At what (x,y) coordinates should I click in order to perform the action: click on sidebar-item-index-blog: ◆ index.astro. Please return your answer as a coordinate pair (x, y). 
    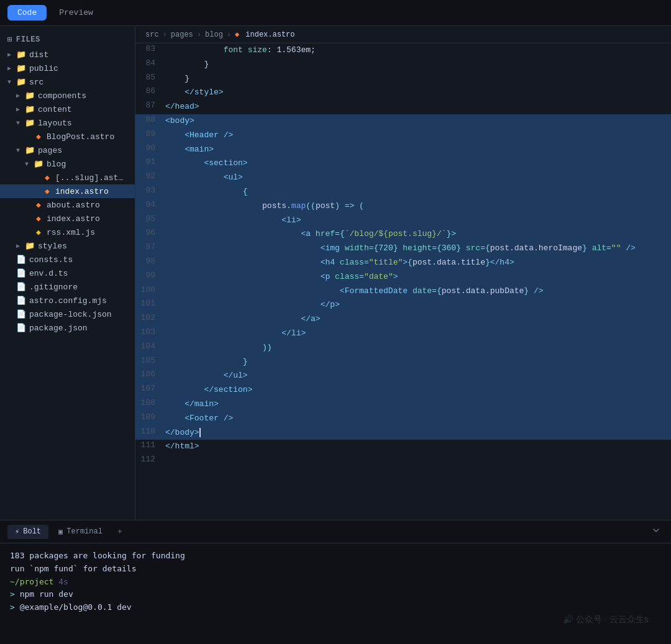
    Looking at the image, I should click on (67, 191).